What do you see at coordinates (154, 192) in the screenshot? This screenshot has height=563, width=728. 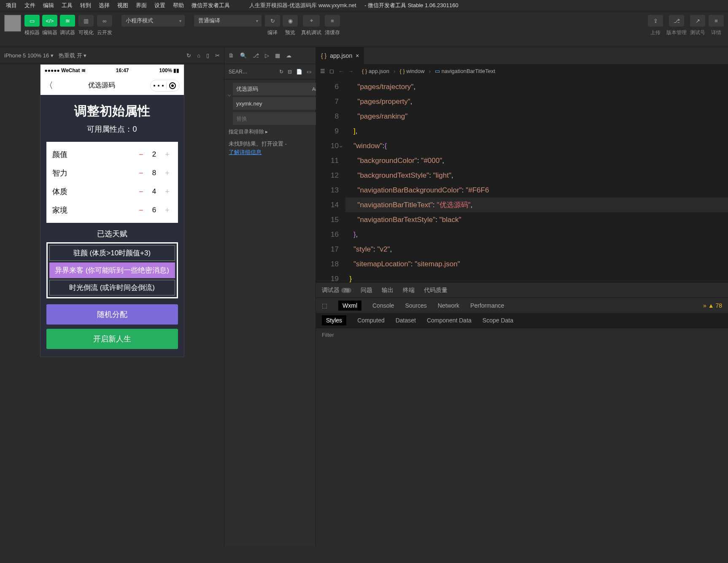 I see `attribute-value: 4` at bounding box center [154, 192].